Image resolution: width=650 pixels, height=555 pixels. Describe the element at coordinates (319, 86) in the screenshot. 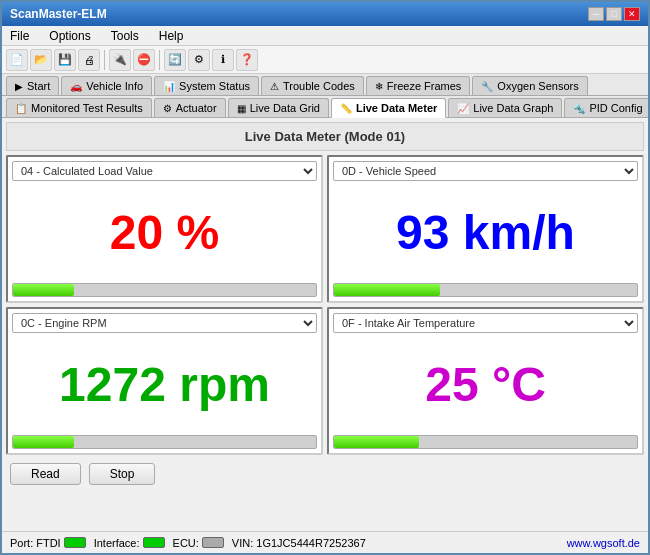

I see `tab-trouble-codes-label: Trouble Codes` at that location.